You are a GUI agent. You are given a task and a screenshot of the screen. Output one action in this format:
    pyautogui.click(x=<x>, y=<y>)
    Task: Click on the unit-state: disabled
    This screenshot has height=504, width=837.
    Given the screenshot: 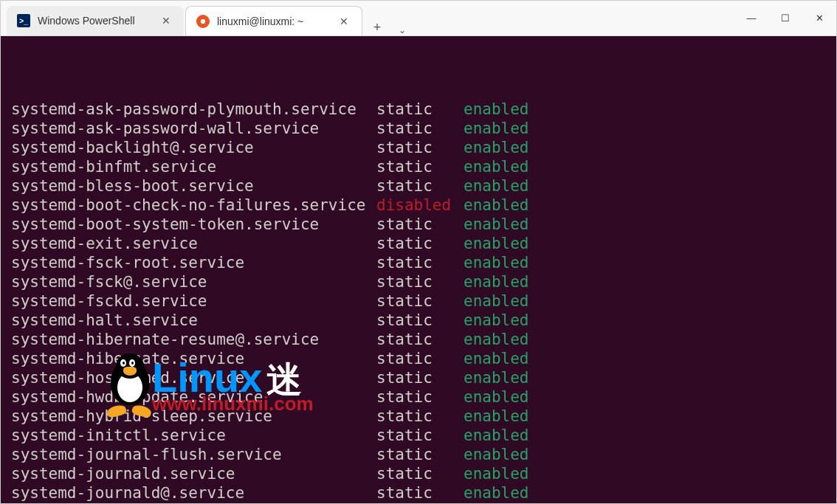 What is the action you would take?
    pyautogui.click(x=420, y=205)
    